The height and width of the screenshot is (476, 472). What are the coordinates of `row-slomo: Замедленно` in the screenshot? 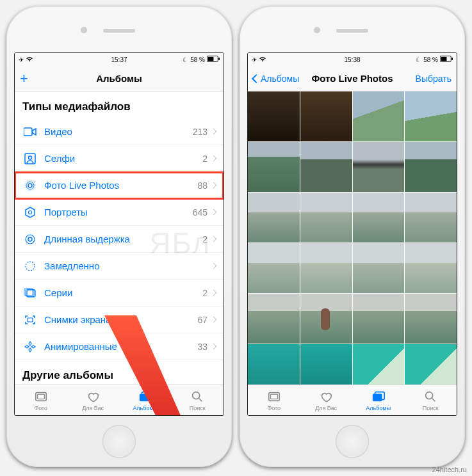 It's located at (119, 266).